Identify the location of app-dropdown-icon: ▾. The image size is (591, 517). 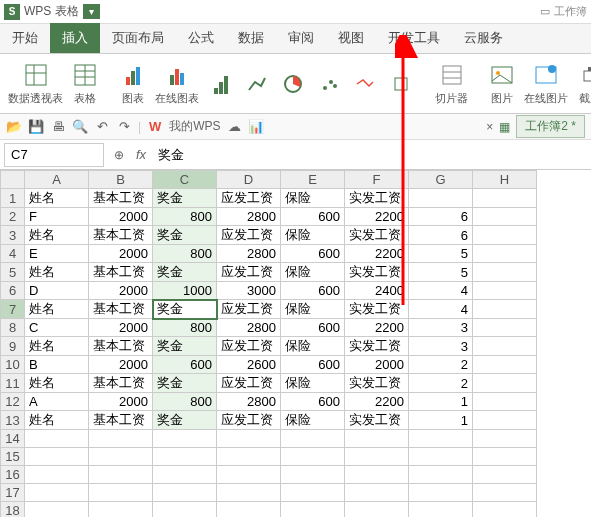
(92, 12).